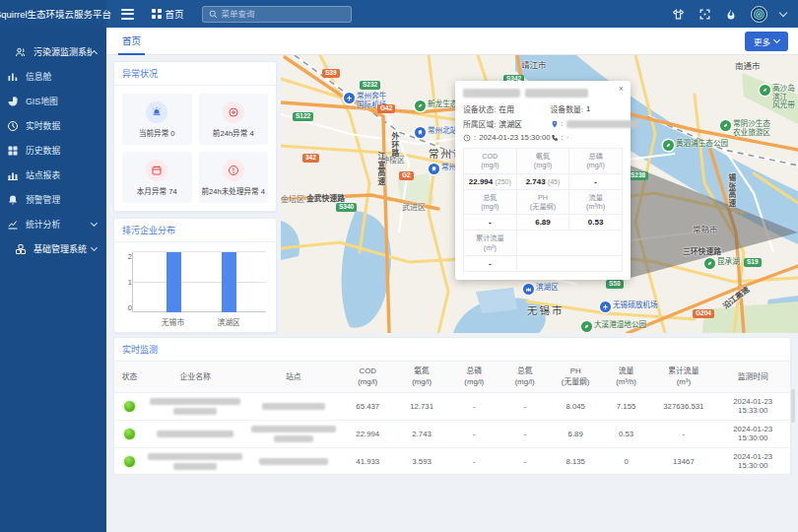 Image resolution: width=798 pixels, height=532 pixels. Describe the element at coordinates (635, 305) in the screenshot. I see `poi-label: 无锡硕放机场` at that location.